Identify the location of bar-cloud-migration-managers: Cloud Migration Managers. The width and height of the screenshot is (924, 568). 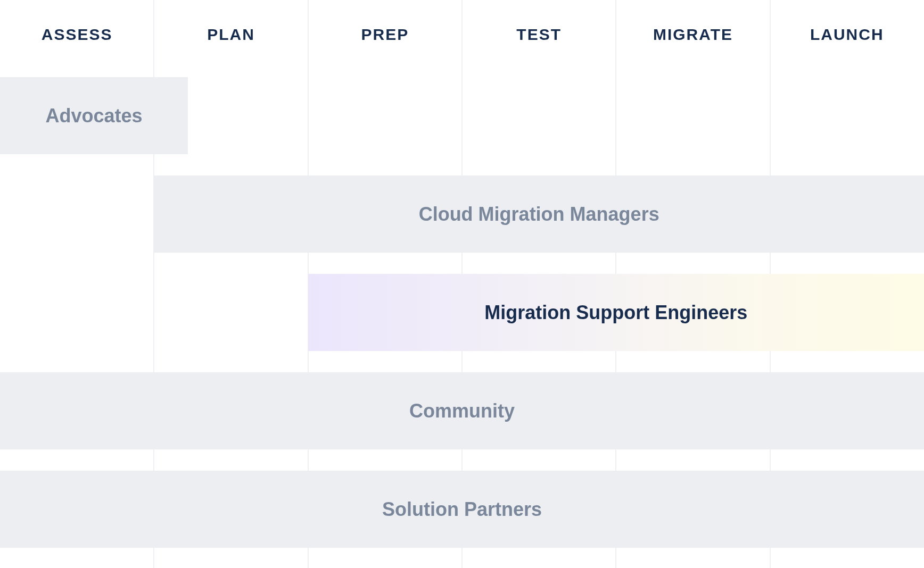
(539, 214).